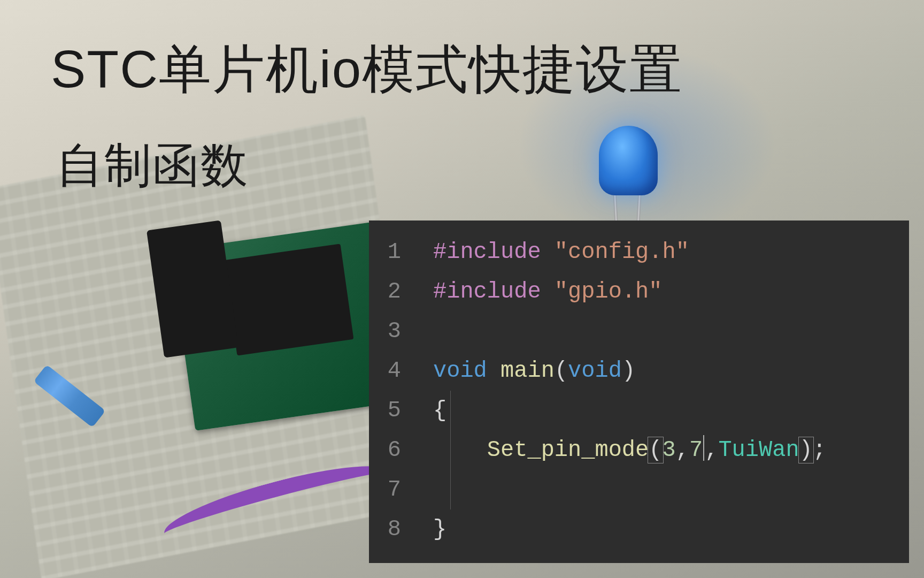 This screenshot has width=924, height=578. What do you see at coordinates (671, 529) in the screenshot?
I see `code-line: }` at bounding box center [671, 529].